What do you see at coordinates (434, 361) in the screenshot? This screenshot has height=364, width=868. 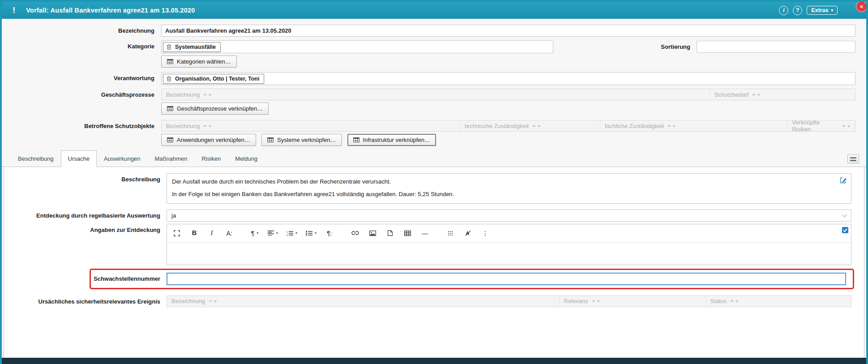 I see `window-bottom-bar` at bounding box center [434, 361].